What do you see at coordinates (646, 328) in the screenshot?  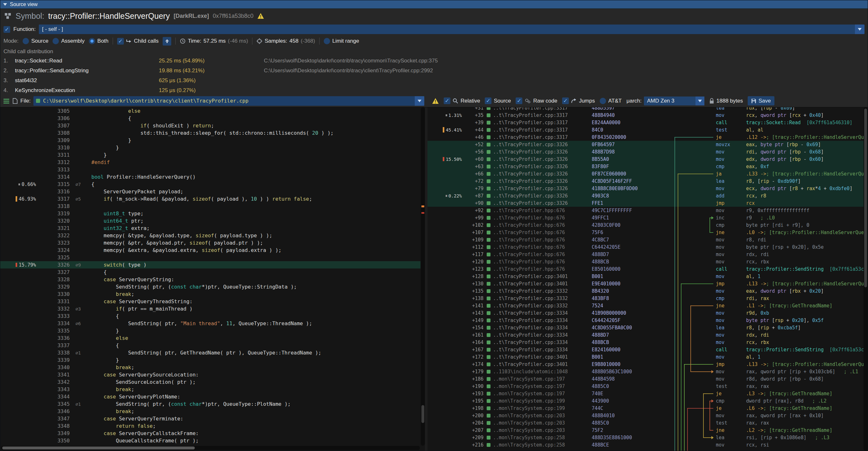 I see `asm-instruction-row: +154..t\TracyProfiler.cpp:33344C8D055FBA…` at bounding box center [646, 328].